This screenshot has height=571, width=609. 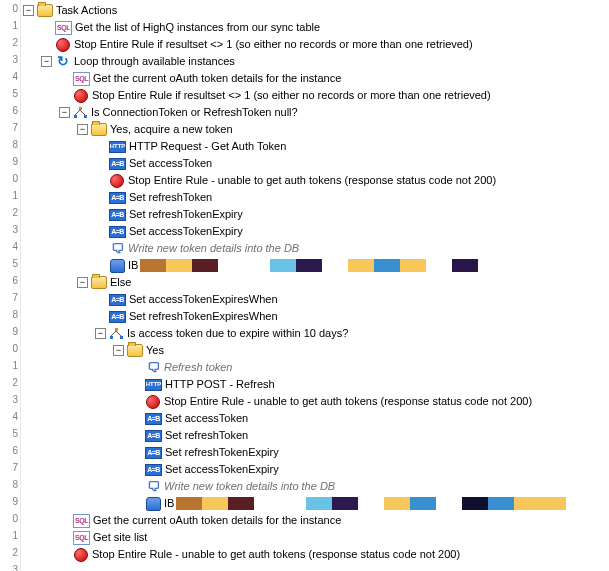 What do you see at coordinates (250, 486) in the screenshot?
I see `node-label: Write new token details into the DB` at bounding box center [250, 486].